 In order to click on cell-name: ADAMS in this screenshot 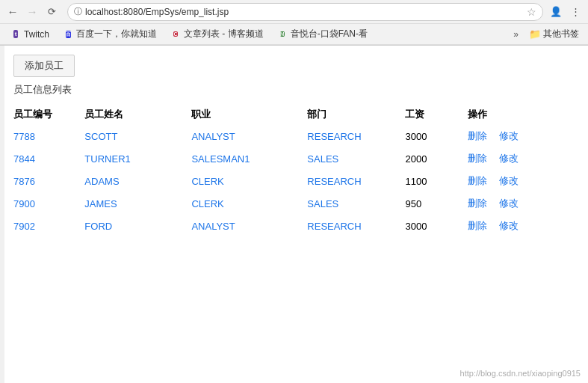, I will do `click(137, 181)`.